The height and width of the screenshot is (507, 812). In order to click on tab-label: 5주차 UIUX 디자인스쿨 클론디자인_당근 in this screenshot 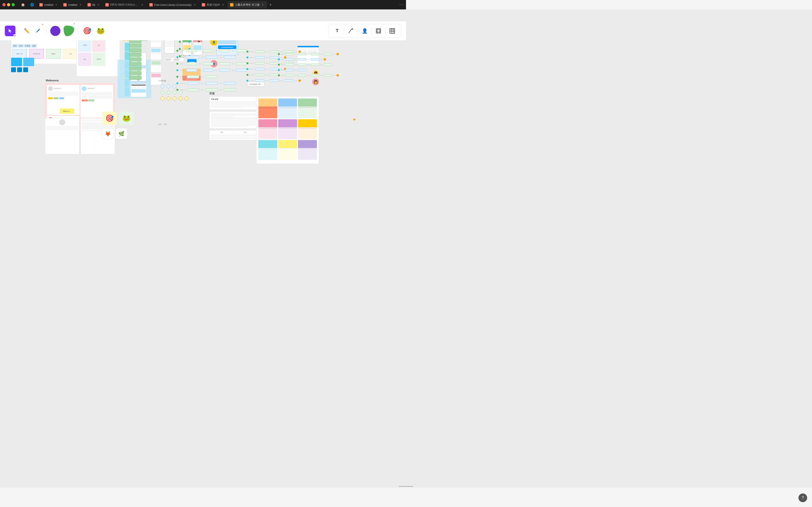, I will do `click(125, 5)`.